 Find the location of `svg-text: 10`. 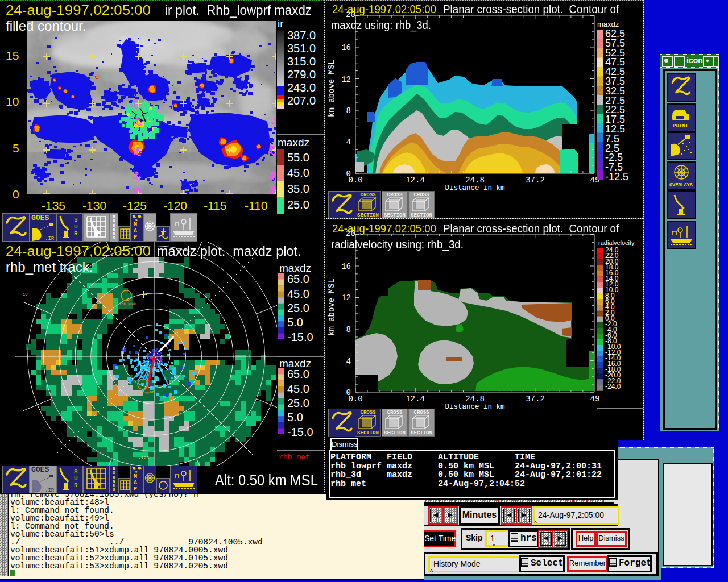

svg-text: 10 is located at coordinates (25, 294).